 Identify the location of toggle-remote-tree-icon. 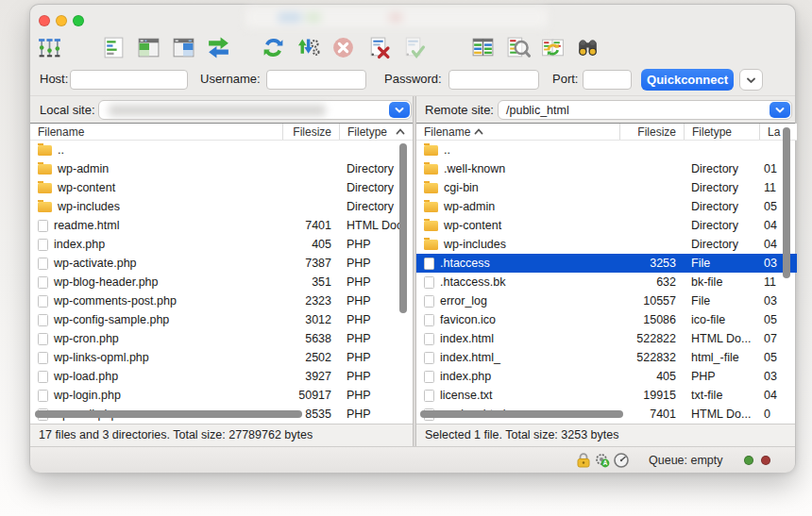
(183, 47).